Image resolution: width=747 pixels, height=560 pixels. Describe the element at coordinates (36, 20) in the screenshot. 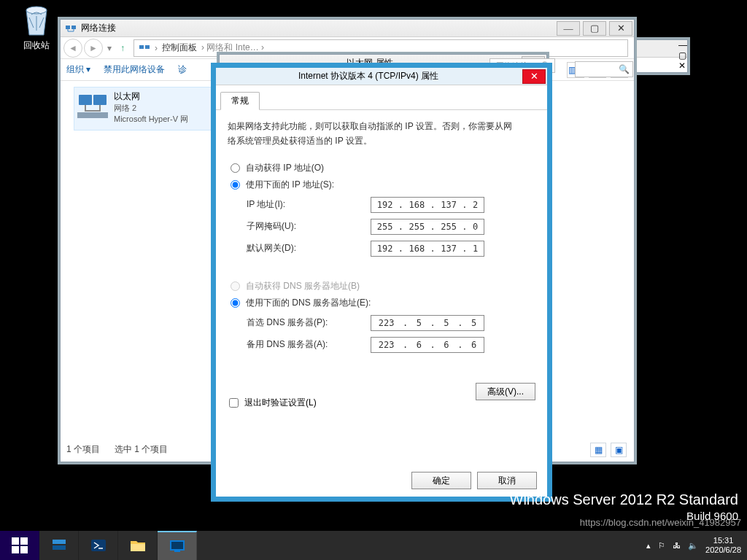

I see `recycle-bin-icon` at that location.